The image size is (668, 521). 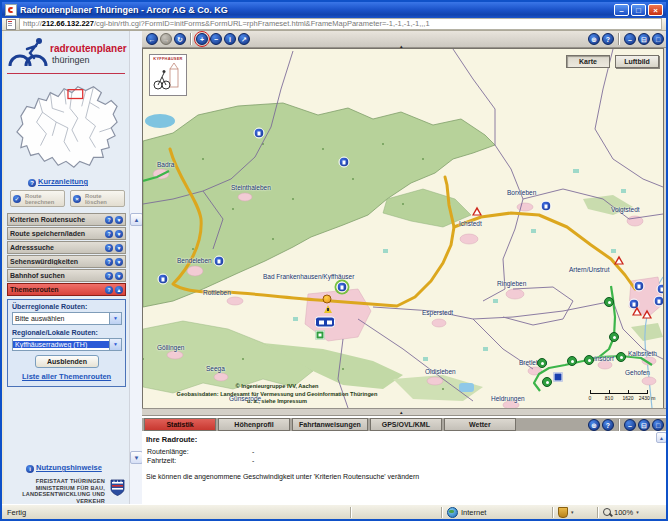 What do you see at coordinates (277, 394) in the screenshot?
I see `map-copyright: © Ingenieurgruppe IVV, AachenGeobasisdat…` at bounding box center [277, 394].